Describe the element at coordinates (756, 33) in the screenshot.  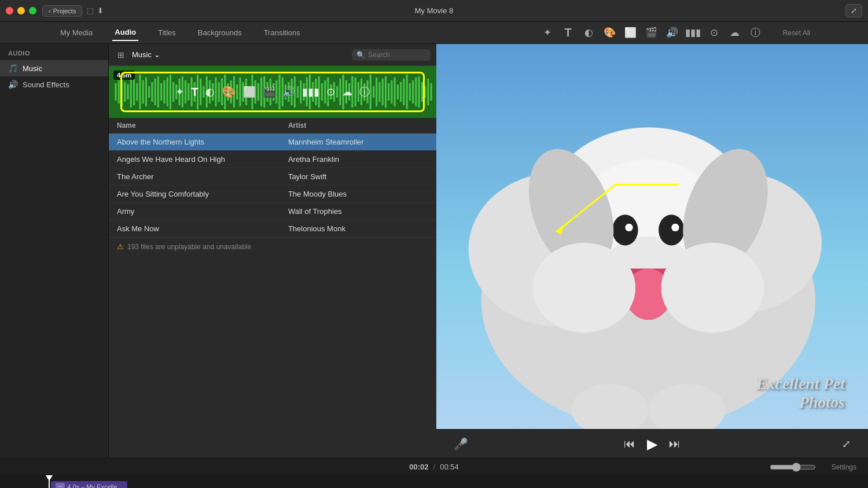
I see `info-icon: ⓘ` at that location.